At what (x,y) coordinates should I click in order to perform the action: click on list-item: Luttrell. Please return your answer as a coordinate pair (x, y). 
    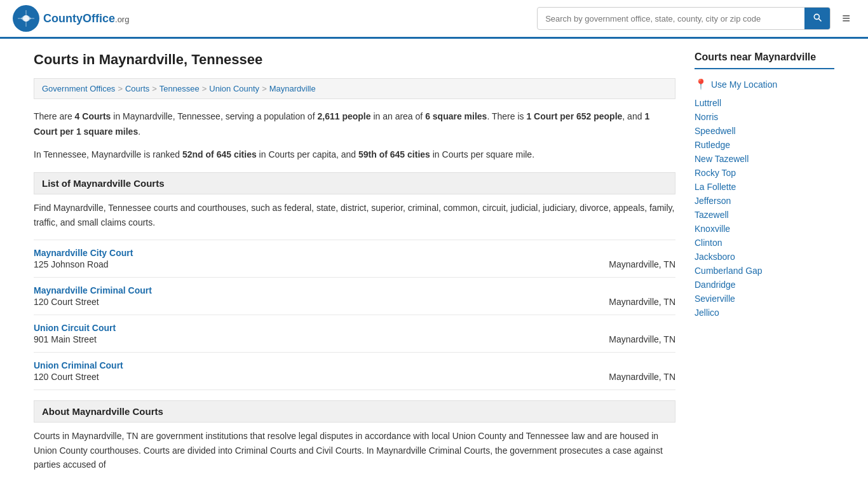
    Looking at the image, I should click on (764, 103).